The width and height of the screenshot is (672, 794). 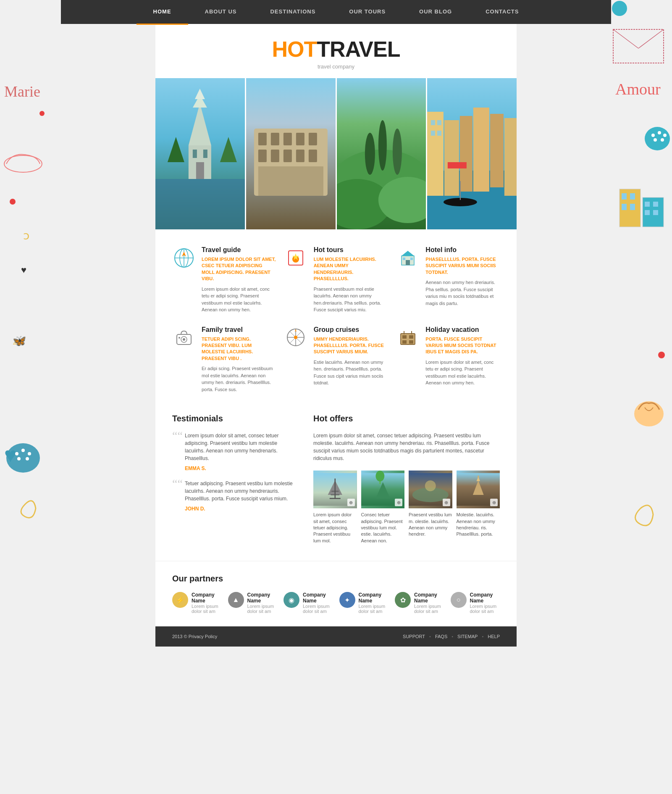 What do you see at coordinates (293, 12) in the screenshot?
I see `nav-link-destinations: DESTINATIONS` at bounding box center [293, 12].